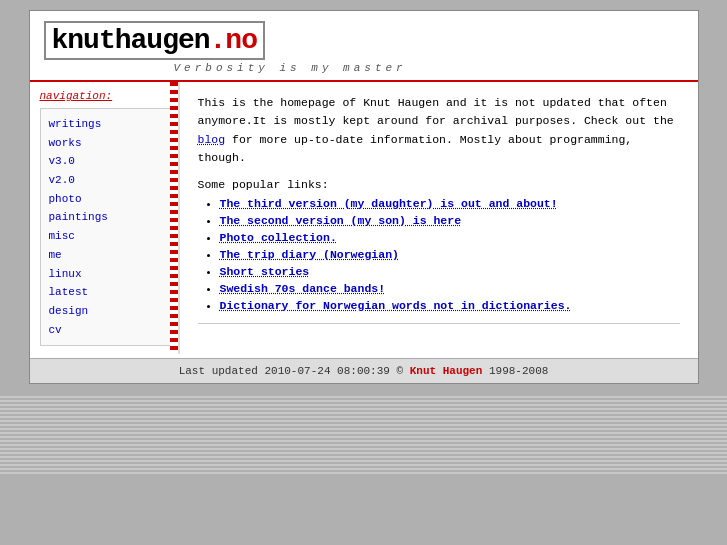 This screenshot has width=727, height=545. I want to click on tagline: Verbosity is my master, so click(364, 68).